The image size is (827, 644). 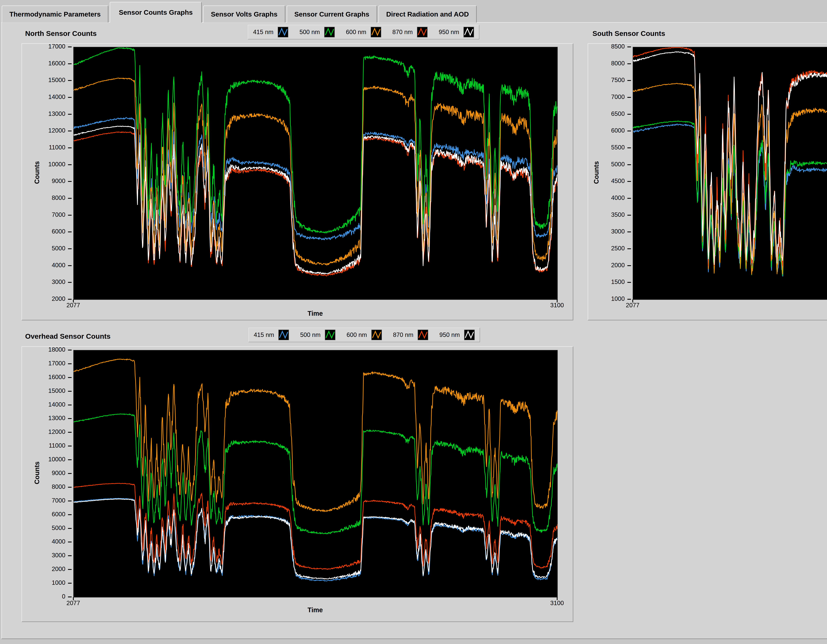 I want to click on north-ytick-label: 16000, so click(x=51, y=63).